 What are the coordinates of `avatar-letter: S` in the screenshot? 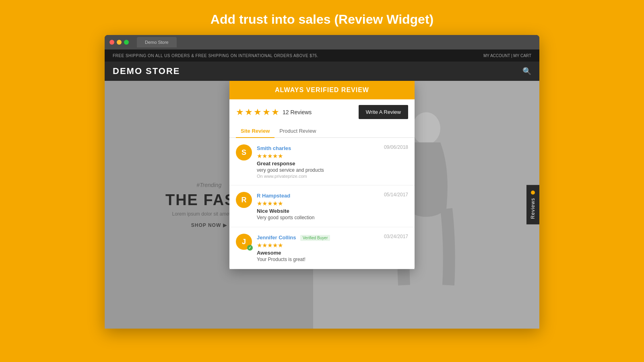 It's located at (244, 153).